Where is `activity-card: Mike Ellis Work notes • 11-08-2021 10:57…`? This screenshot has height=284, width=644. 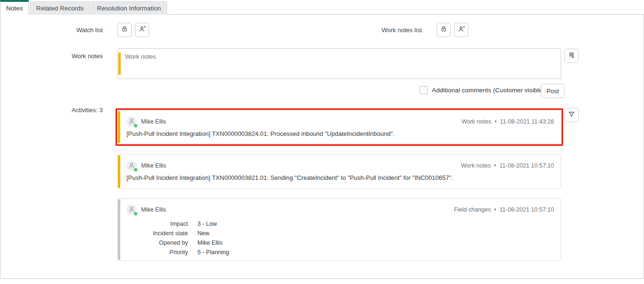 activity-card: Mike Ellis Work notes • 11-08-2021 10:57… is located at coordinates (339, 171).